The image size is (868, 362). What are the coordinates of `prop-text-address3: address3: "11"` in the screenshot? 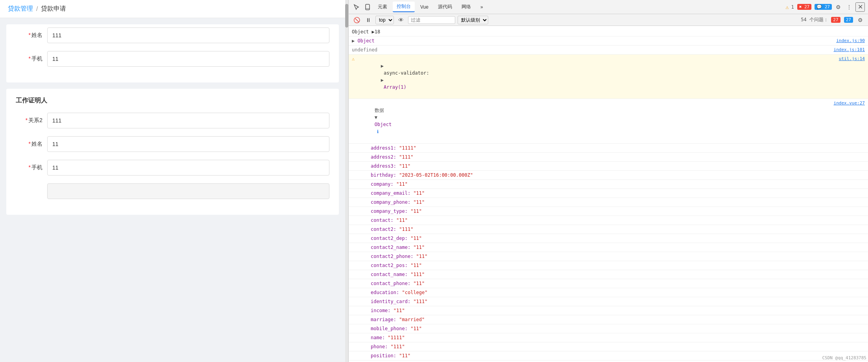 It's located at (609, 166).